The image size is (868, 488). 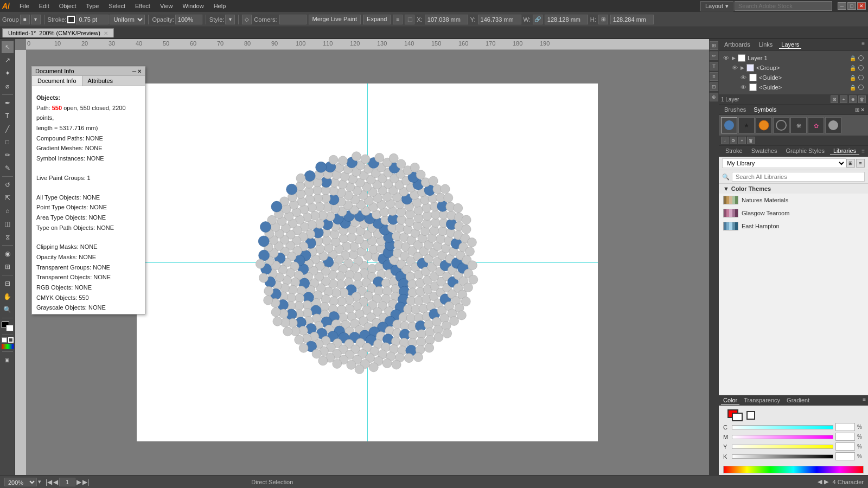 What do you see at coordinates (725, 140) in the screenshot?
I see `place-symbol-btn: ↓` at bounding box center [725, 140].